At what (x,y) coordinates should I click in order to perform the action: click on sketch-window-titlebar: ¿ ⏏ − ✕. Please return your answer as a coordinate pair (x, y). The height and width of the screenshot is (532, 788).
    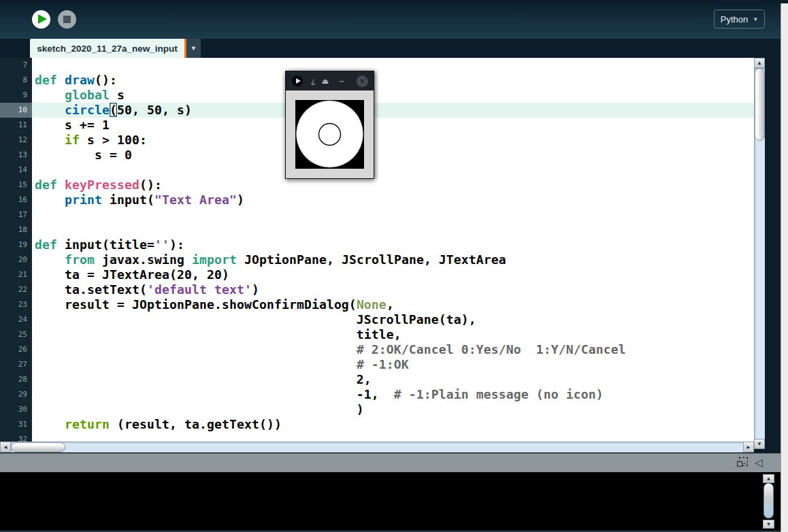
    Looking at the image, I should click on (329, 81).